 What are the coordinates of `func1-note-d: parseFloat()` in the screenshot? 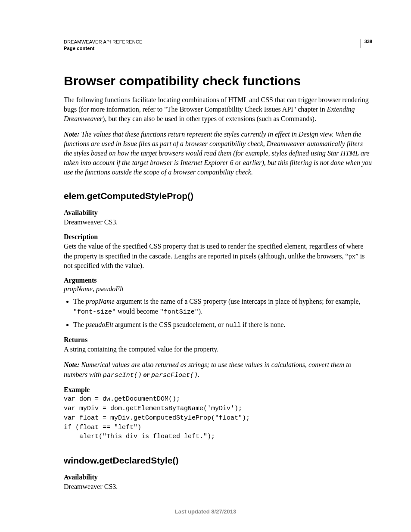 It's located at (174, 376).